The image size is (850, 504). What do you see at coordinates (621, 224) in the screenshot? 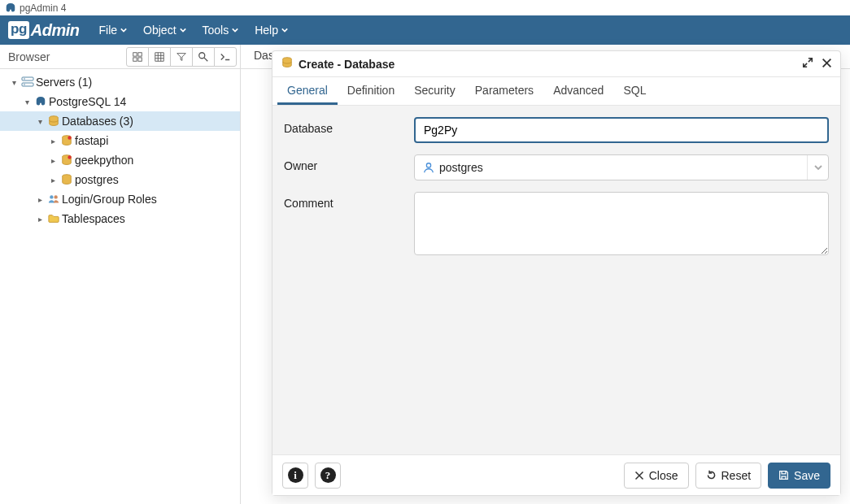
I see `comment-textarea` at bounding box center [621, 224].